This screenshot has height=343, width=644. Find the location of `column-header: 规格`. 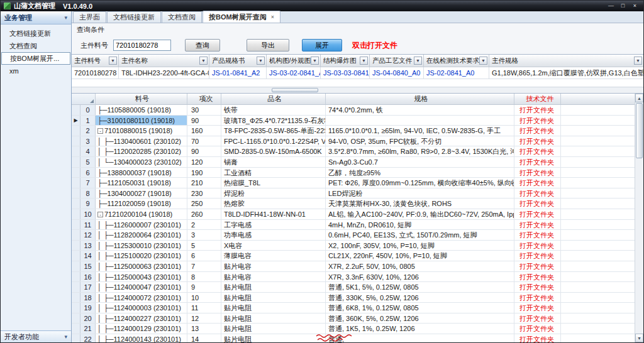

column-header: 规格 is located at coordinates (420, 99).